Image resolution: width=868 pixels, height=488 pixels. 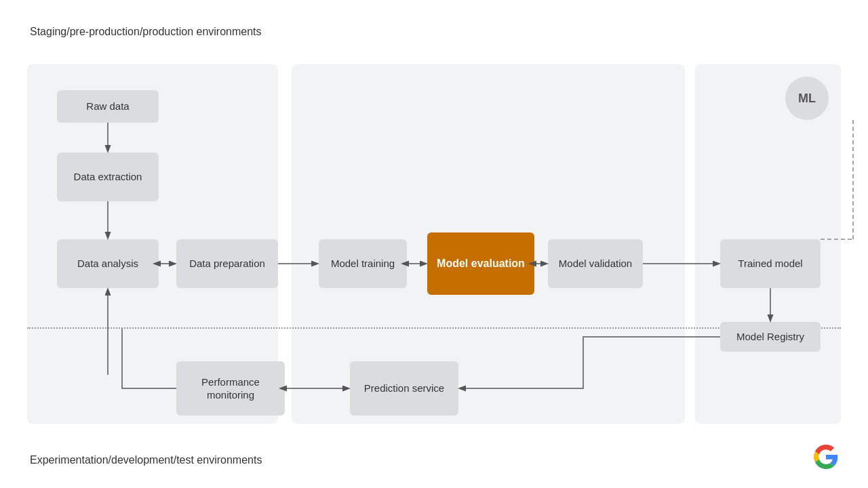 What do you see at coordinates (595, 264) in the screenshot?
I see `model-validation-box: Model validation` at bounding box center [595, 264].